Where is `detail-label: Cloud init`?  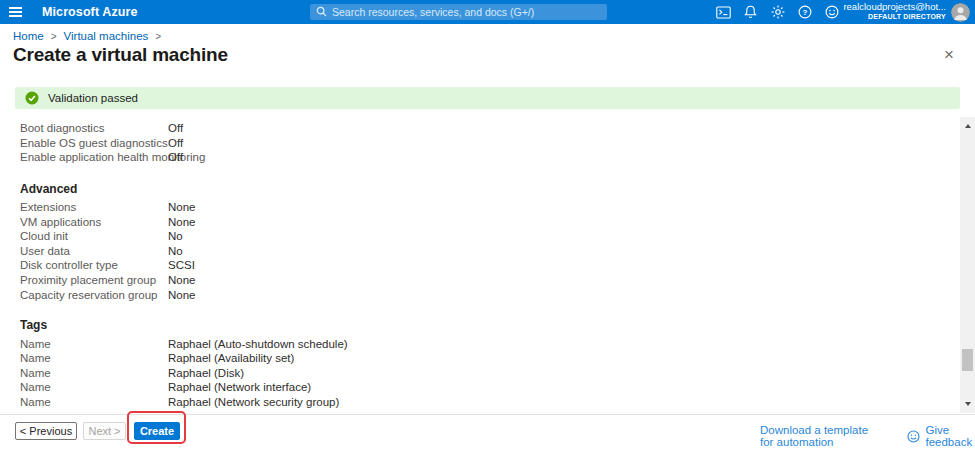
detail-label: Cloud init is located at coordinates (44, 236).